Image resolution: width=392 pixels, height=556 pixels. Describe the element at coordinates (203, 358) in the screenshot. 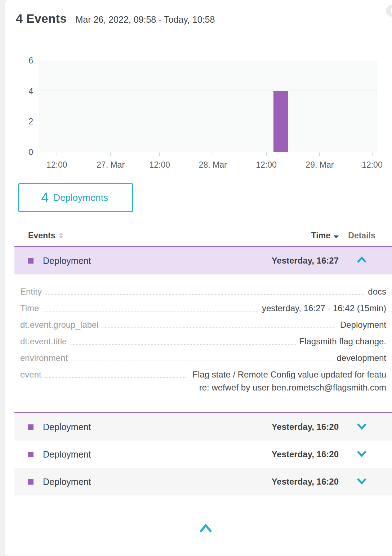

I see `detail-row: environmentdevelopment` at that location.